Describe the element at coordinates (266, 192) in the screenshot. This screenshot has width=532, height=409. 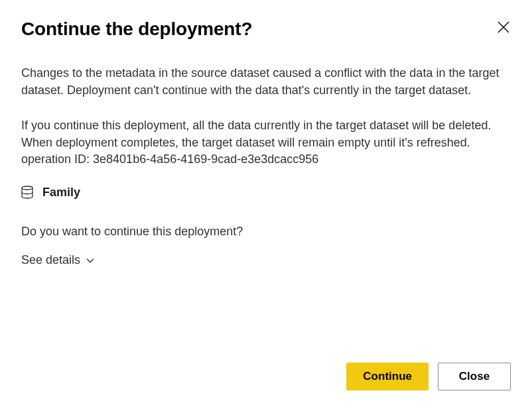
I see `affected-item-row: Family` at that location.